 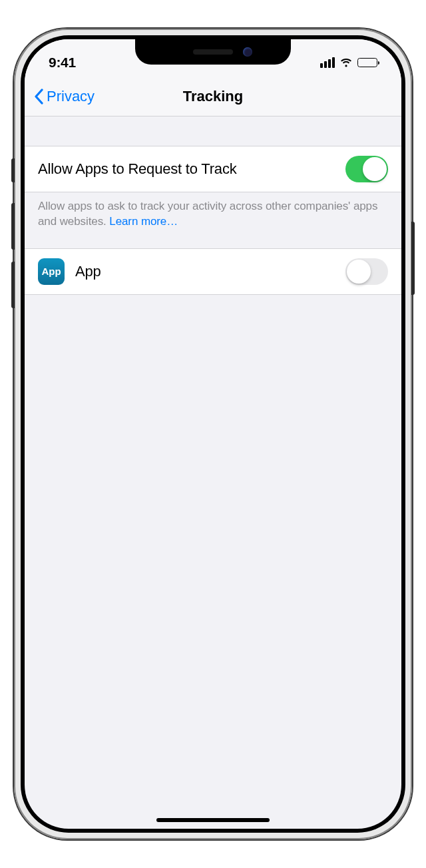 What do you see at coordinates (248, 52) in the screenshot?
I see `front-camera` at bounding box center [248, 52].